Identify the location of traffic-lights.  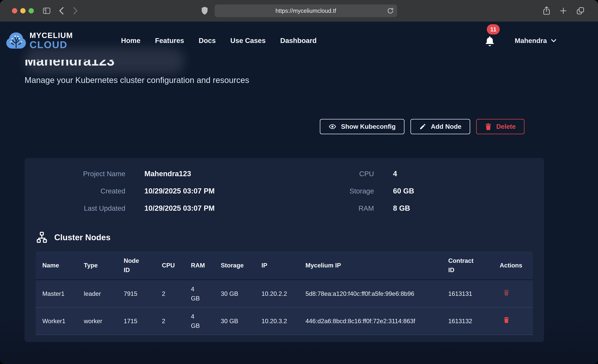
(23, 11).